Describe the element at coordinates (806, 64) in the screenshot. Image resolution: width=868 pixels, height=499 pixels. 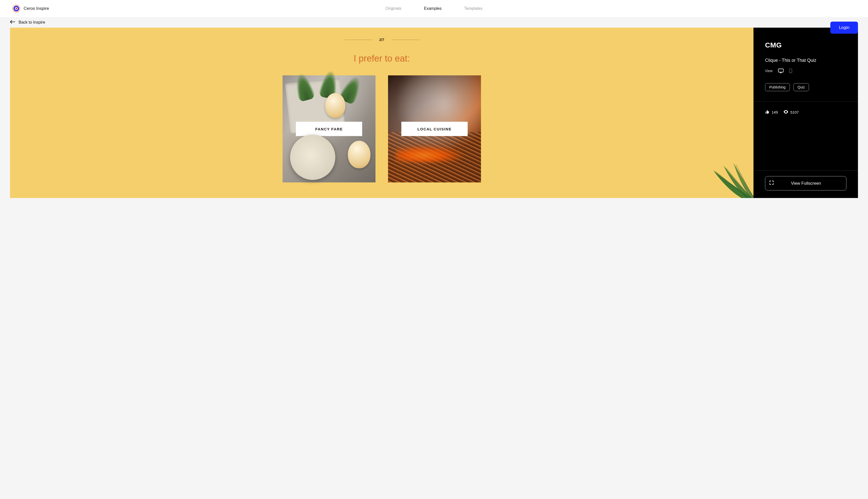
I see `detail-top: CMG Clique - This or That Quiz View Publ…` at that location.